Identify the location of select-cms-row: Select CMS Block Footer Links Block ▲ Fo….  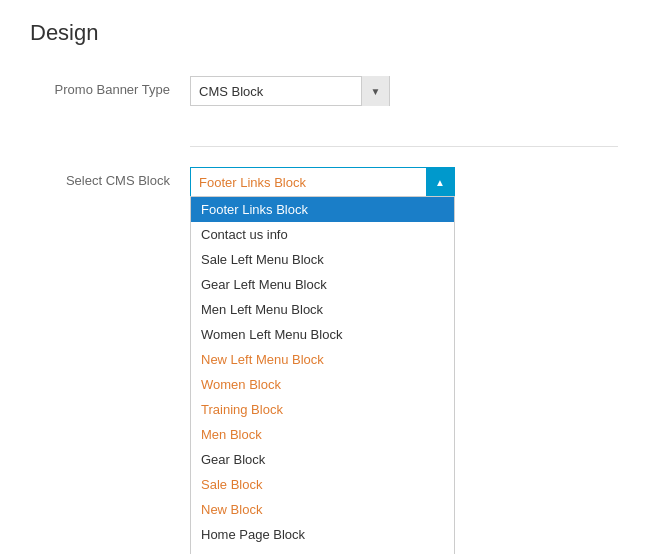
(324, 192).